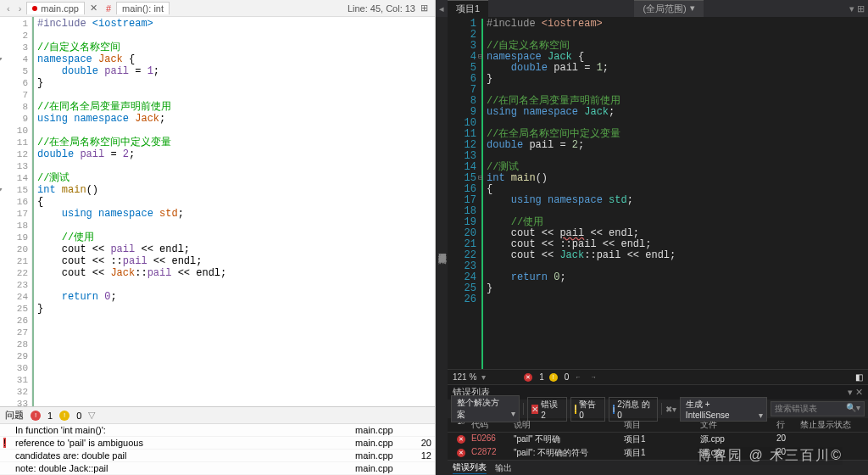 Image resolution: width=868 pixels, height=475 pixels. I want to click on warnings-filter-label: 警告 0, so click(590, 409).